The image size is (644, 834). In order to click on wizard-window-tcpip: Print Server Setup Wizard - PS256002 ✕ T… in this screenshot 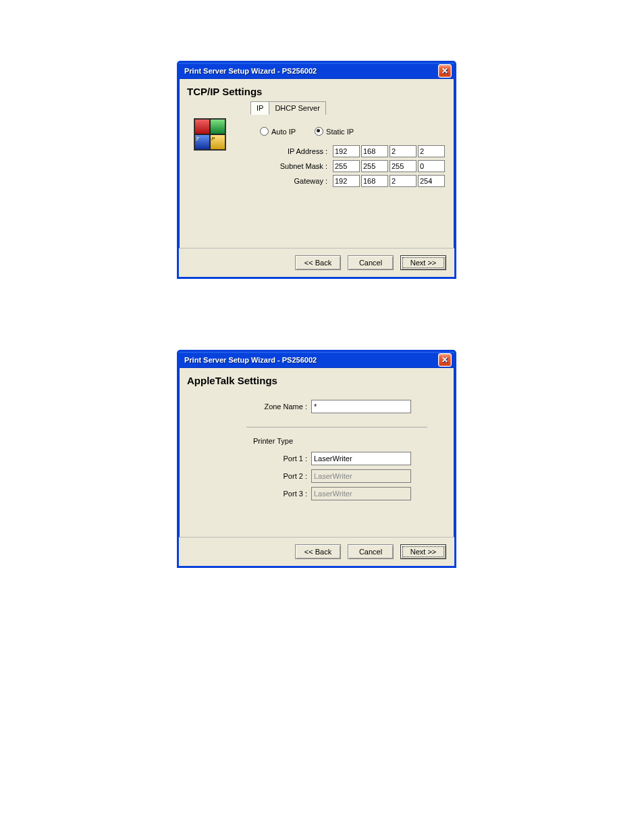, I will do `click(317, 170)`.